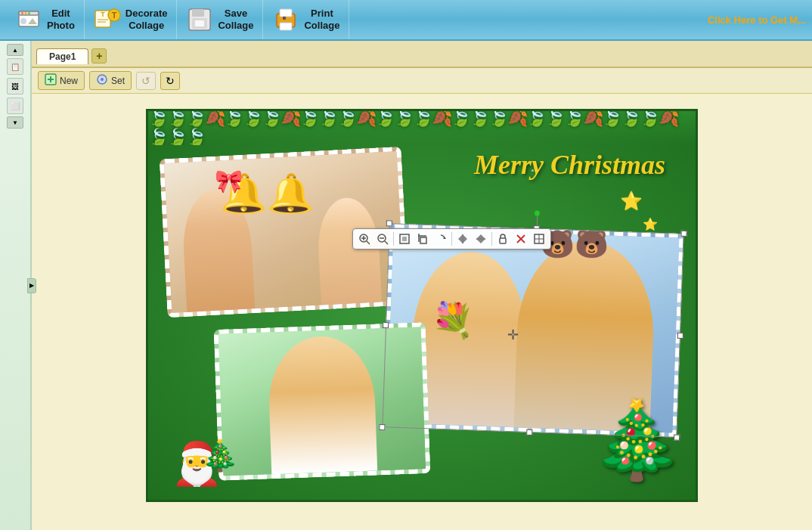  What do you see at coordinates (406, 20) in the screenshot?
I see `top-toolbar: Edit Photo T T Decorate Collage Save Col…` at bounding box center [406, 20].